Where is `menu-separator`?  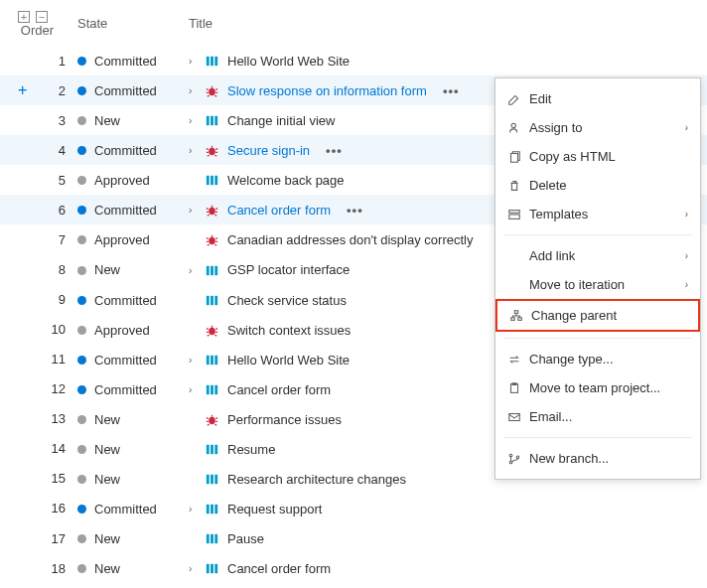 menu-separator is located at coordinates (598, 437).